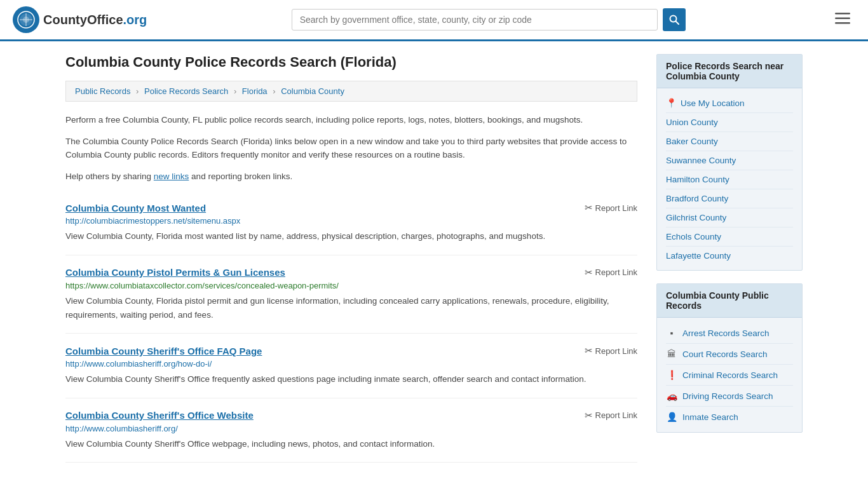 The width and height of the screenshot is (868, 488). What do you see at coordinates (672, 396) in the screenshot?
I see `public-record-icon-3: 🚗` at bounding box center [672, 396].